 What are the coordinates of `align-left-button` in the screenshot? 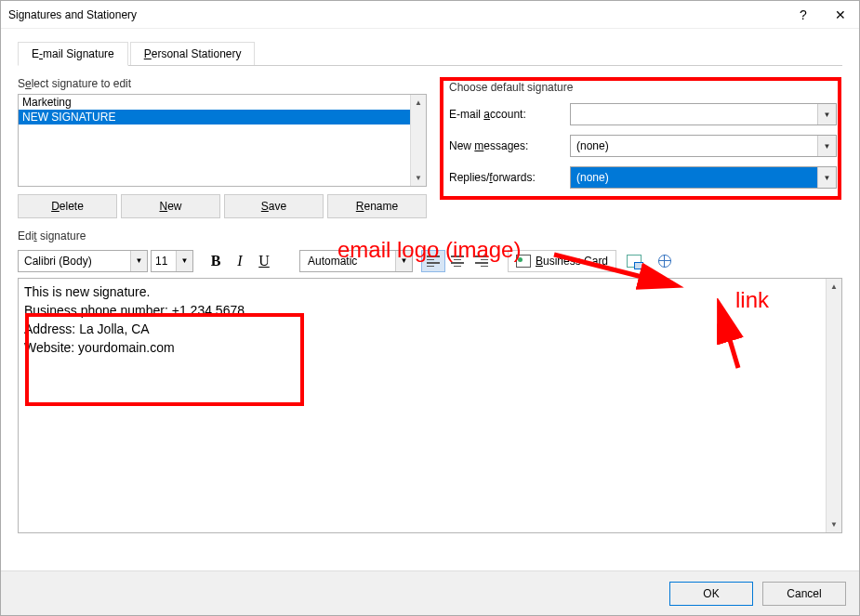 It's located at (433, 261).